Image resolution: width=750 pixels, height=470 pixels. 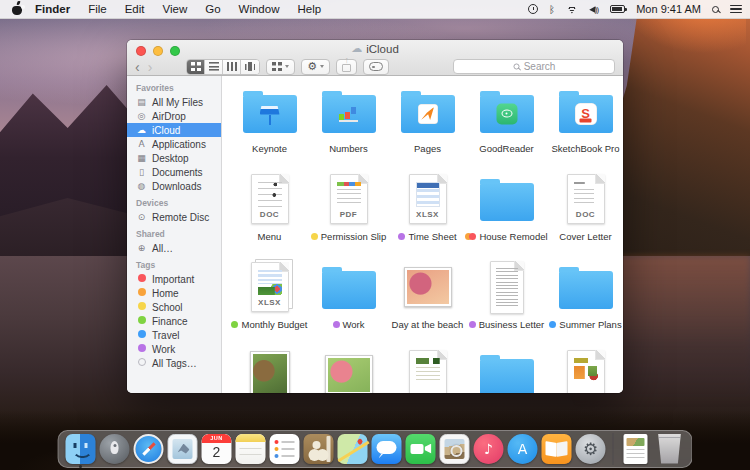 I want to click on file-work: Work, so click(x=348, y=302).